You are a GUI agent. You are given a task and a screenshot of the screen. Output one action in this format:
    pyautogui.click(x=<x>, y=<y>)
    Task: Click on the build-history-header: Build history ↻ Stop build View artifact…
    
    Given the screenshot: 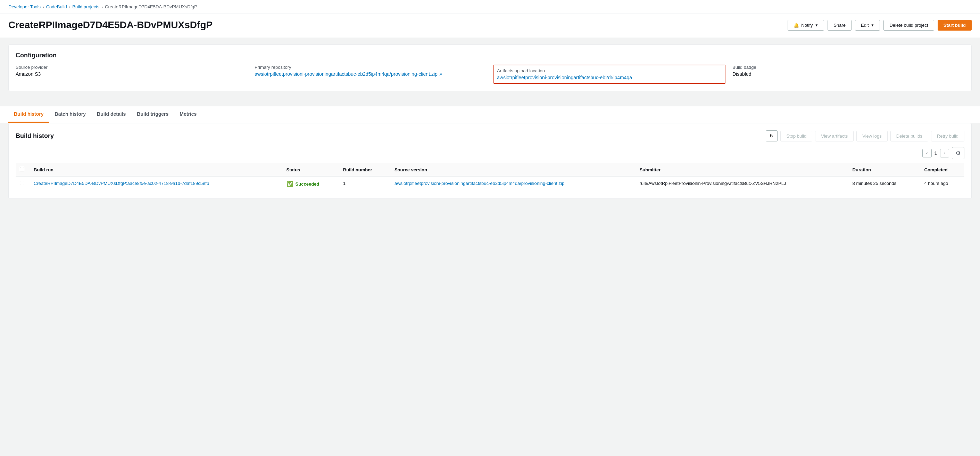 What is the action you would take?
    pyautogui.click(x=490, y=136)
    